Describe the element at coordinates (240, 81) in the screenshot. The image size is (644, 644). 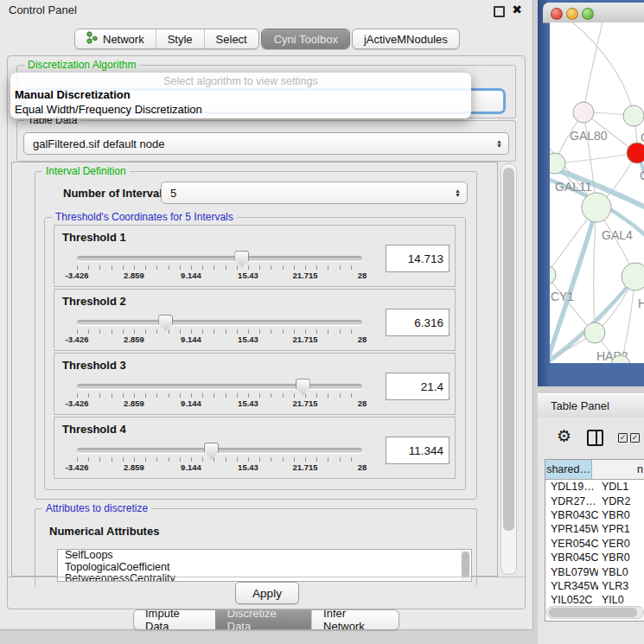
I see `algorithm-placeholder-option: Select algorithm to view settings` at that location.